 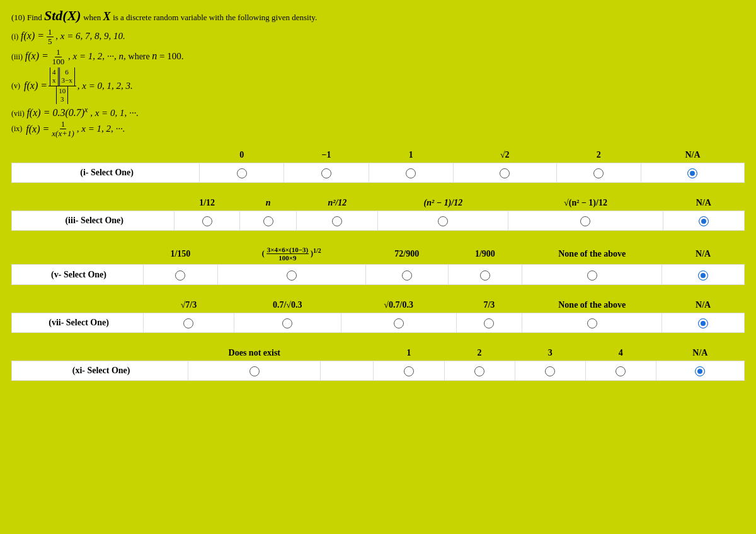 What do you see at coordinates (93, 221) in the screenshot?
I see `label-iii: (iii- Select One)` at bounding box center [93, 221].